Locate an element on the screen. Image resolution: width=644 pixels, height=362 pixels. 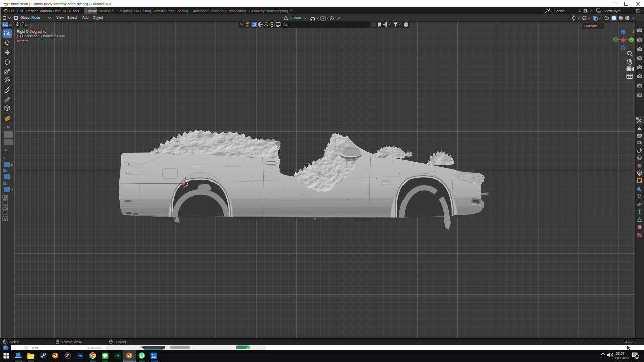
svg-text: Rotate View is located at coordinates (72, 342).